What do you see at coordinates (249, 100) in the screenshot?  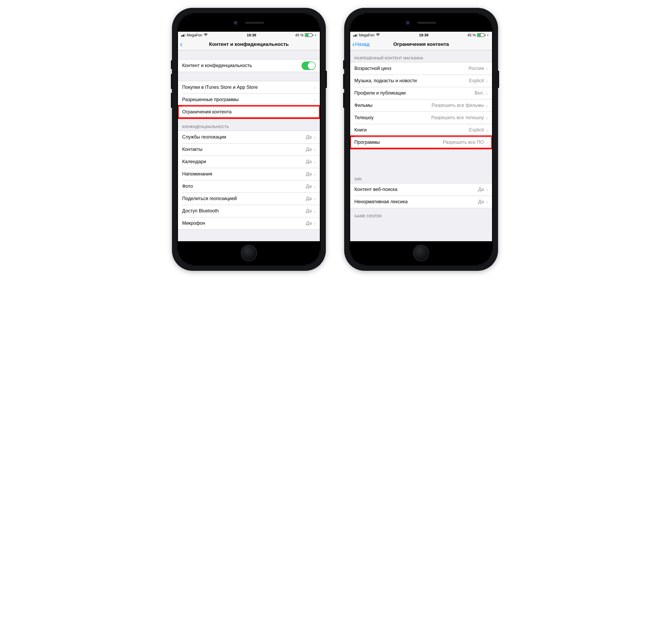 I see `settings-row: Разрешенные программы›` at bounding box center [249, 100].